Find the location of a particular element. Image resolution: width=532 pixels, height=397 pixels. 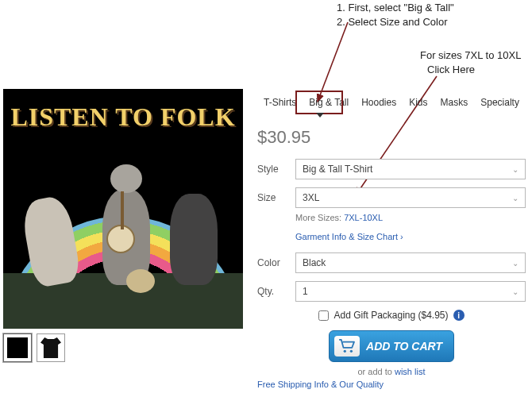

artwork-title: LISTEN TO FOLK is located at coordinates (123, 117).